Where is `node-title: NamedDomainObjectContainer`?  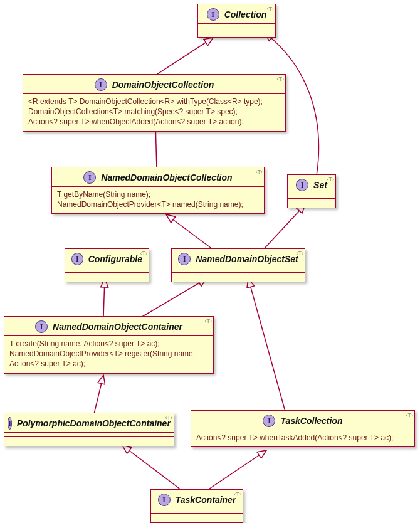 node-title: NamedDomainObjectContainer is located at coordinates (118, 327).